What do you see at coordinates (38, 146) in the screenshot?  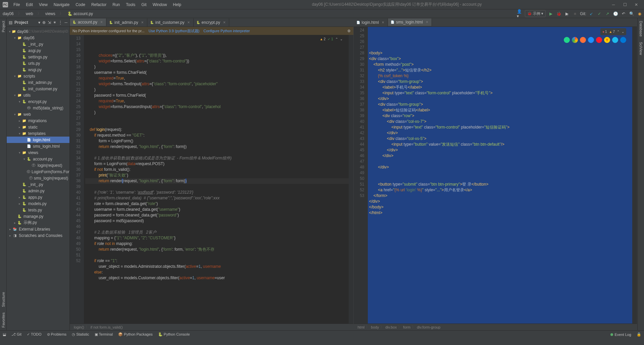 I see `tree-item: 📄sms_login.html` at bounding box center [38, 146].